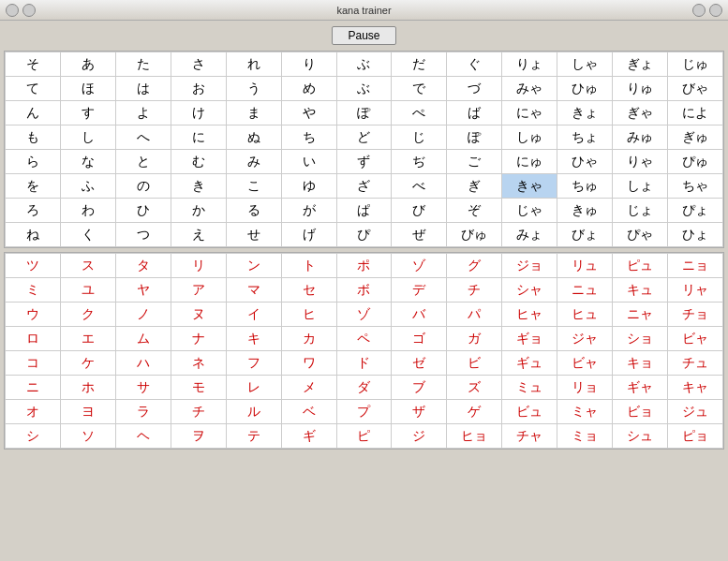 The width and height of the screenshot is (728, 561). I want to click on katakana-cell: リュ, so click(585, 266).